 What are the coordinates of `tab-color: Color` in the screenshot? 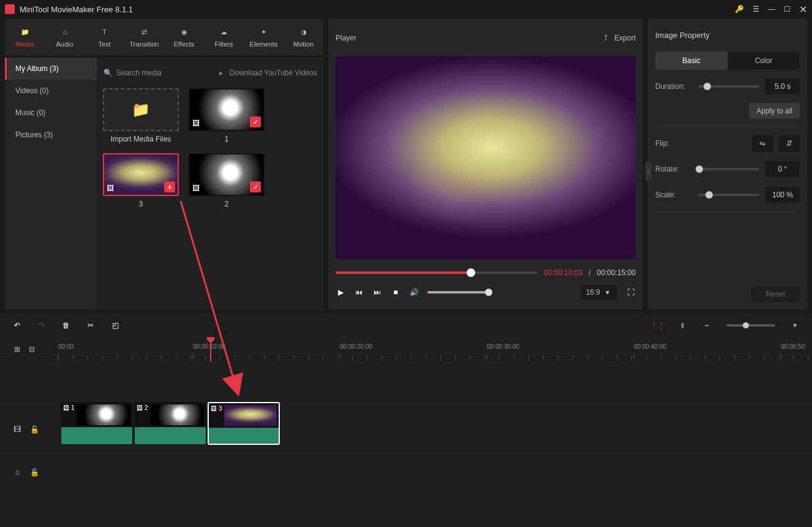 It's located at (764, 61).